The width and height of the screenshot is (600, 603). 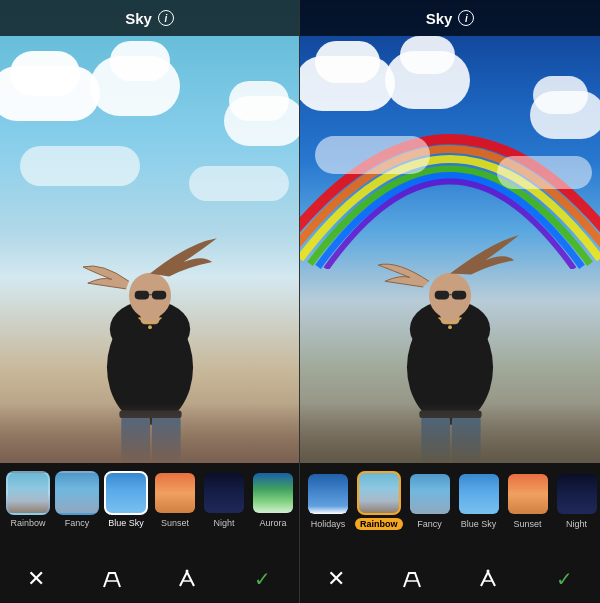 I want to click on filter-item-bluesky: Blue Sky, so click(x=126, y=500).